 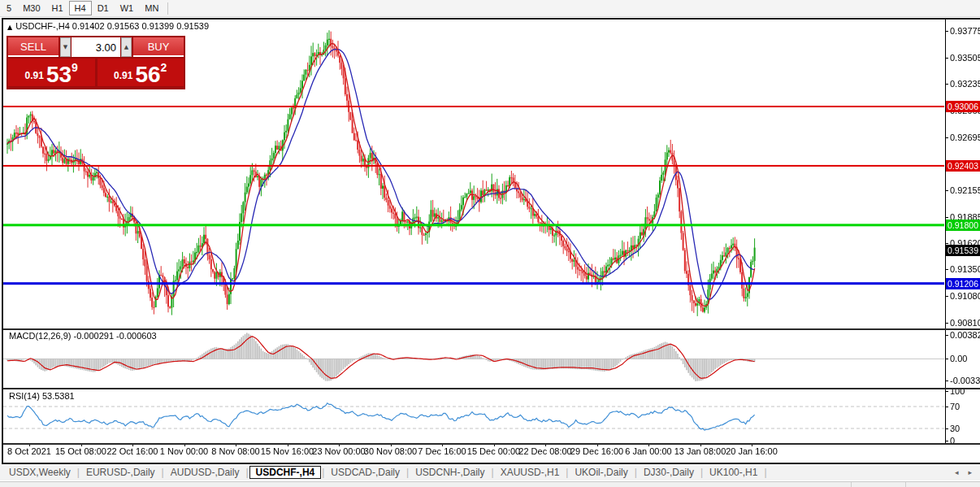 I want to click on tab-usdcad-daily: USDCAD-,Daily, so click(x=366, y=472).